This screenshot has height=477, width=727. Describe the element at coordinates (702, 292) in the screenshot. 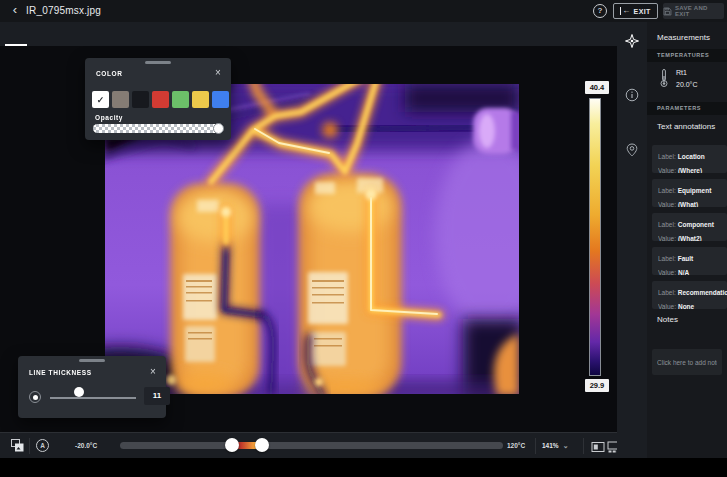

I see `annotation-label: Recommendation` at that location.